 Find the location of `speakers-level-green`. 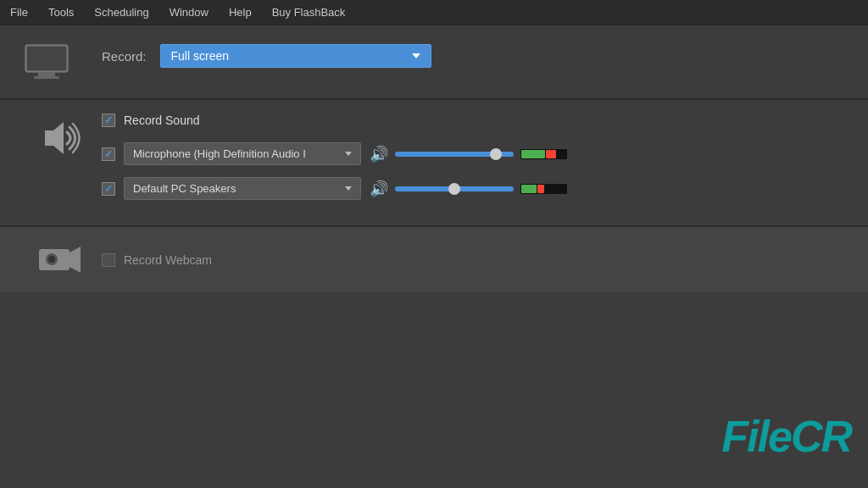

speakers-level-green is located at coordinates (529, 189).